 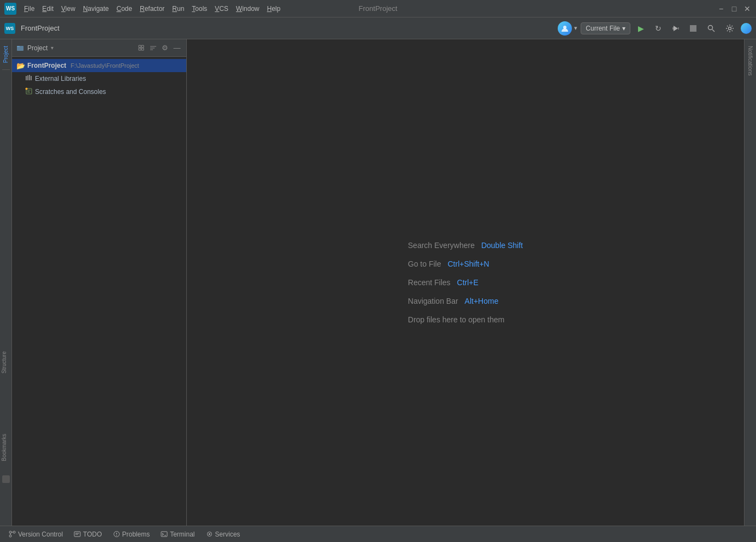 What do you see at coordinates (750, 282) in the screenshot?
I see `right-sidebar-strip: Notifications` at bounding box center [750, 282].